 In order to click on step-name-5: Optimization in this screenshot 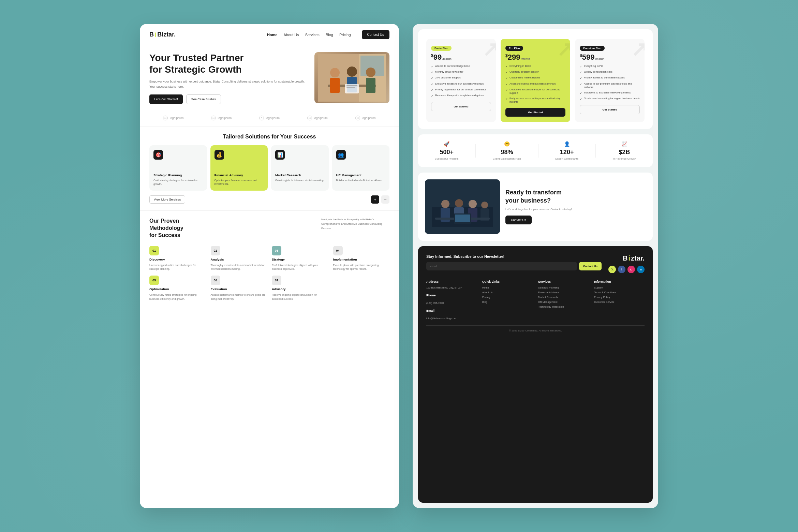, I will do `click(178, 289)`.